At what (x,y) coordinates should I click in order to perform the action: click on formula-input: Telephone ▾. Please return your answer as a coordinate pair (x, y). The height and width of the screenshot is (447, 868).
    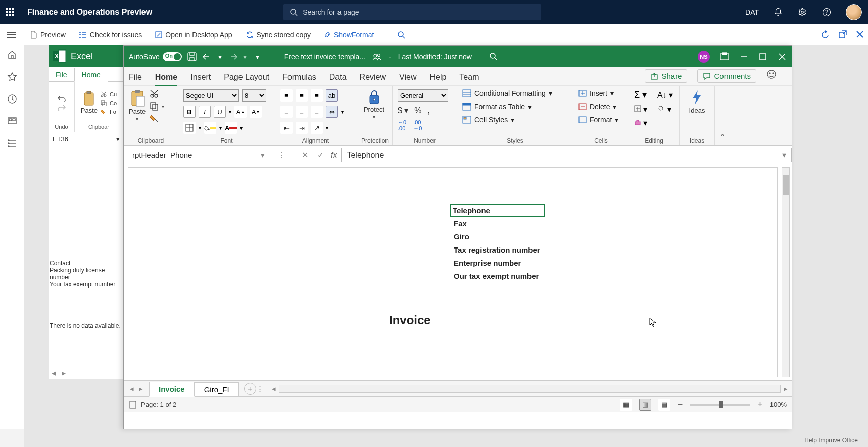
    Looking at the image, I should click on (566, 155).